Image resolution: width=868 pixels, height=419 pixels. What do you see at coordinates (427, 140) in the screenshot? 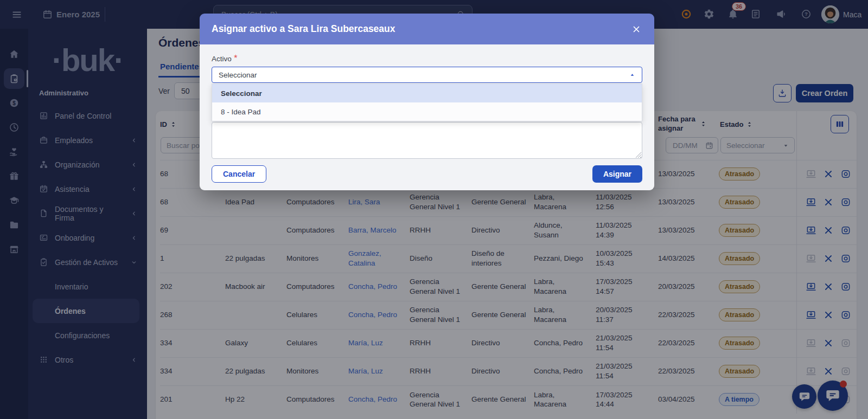
I see `comment-textarea` at bounding box center [427, 140].